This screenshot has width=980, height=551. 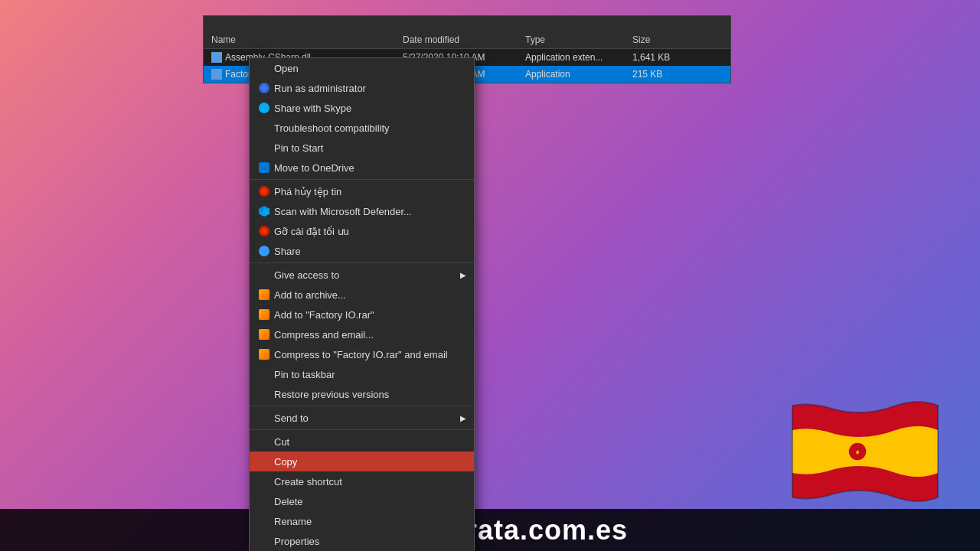 I want to click on menu-item-open: Open, so click(x=361, y=68).